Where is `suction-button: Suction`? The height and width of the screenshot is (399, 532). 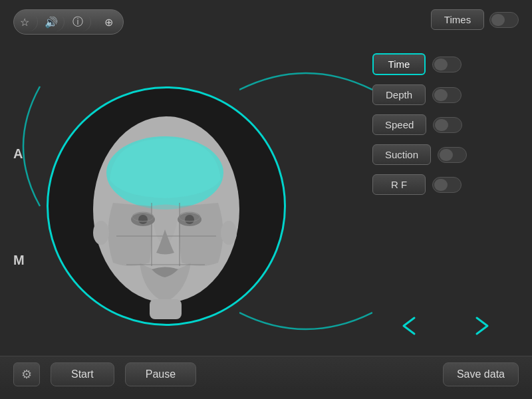 suction-button: Suction is located at coordinates (402, 154).